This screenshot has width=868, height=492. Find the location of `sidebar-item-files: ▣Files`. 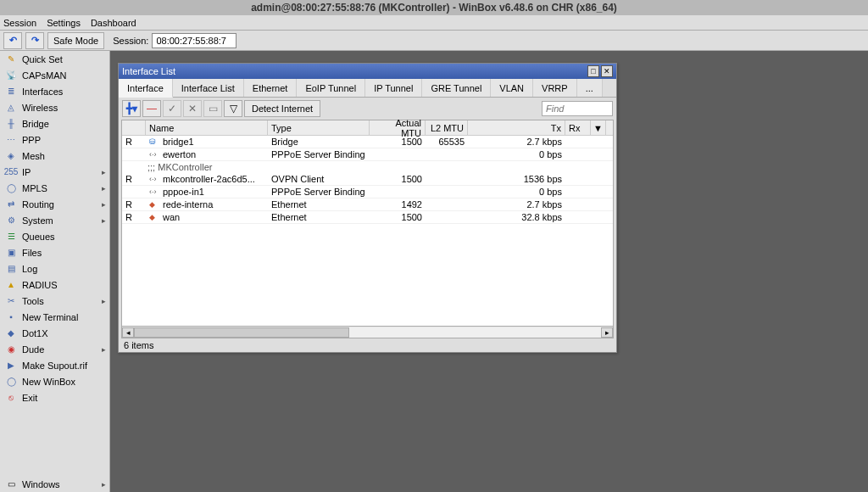

sidebar-item-files: ▣Files is located at coordinates (54, 253).